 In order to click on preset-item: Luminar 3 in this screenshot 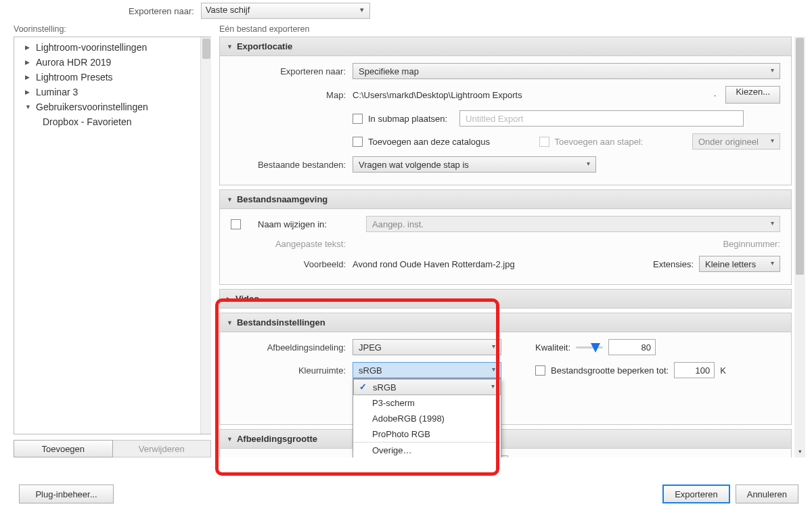, I will do `click(112, 92)`.